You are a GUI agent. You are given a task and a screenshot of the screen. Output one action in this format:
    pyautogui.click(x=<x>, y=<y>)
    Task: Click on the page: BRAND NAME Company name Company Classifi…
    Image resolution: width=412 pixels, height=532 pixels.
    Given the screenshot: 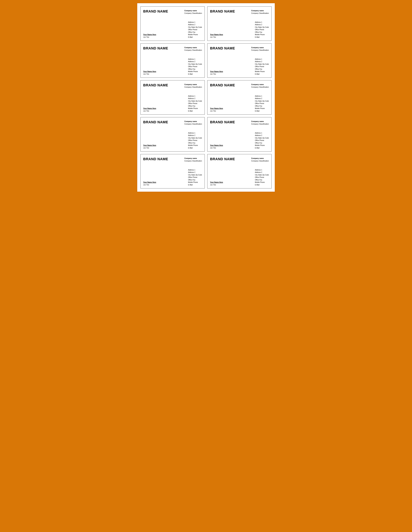 What is the action you would take?
    pyautogui.click(x=206, y=97)
    